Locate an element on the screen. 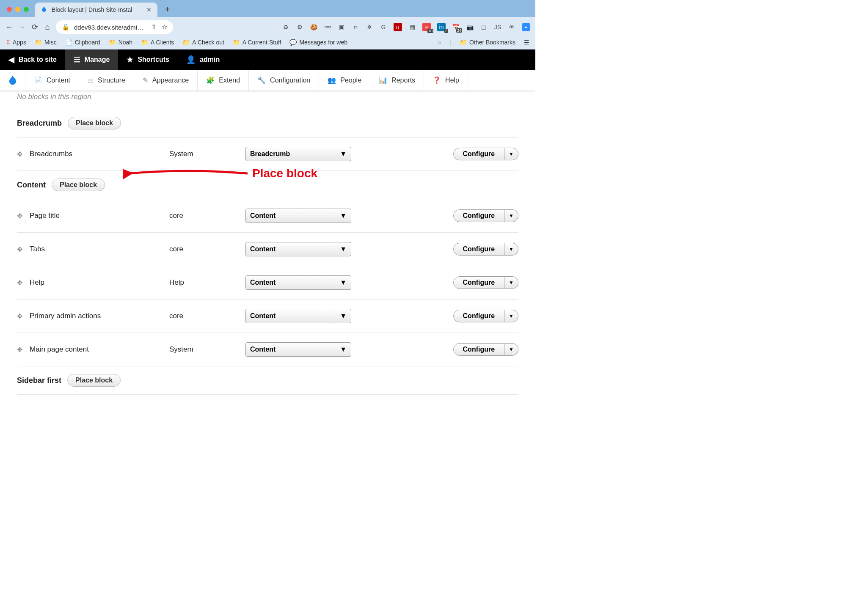  eye-icon: 👁 is located at coordinates (512, 27).